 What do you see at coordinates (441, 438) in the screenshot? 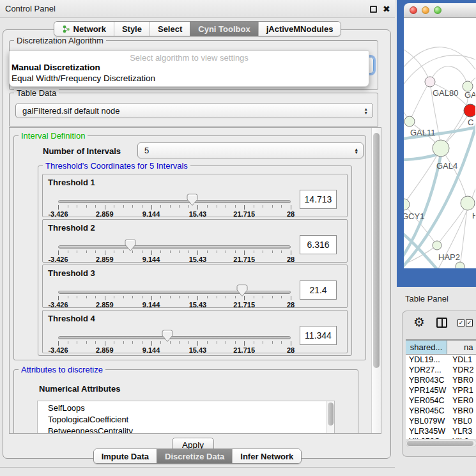
I see `table-row: YIL052CYIL0` at bounding box center [441, 438].